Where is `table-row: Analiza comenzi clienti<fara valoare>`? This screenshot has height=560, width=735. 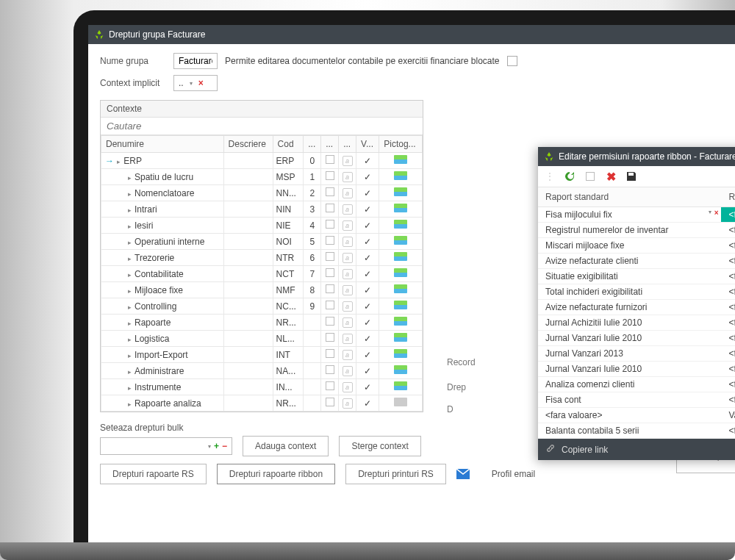 table-row: Analiza comenzi clienti<fara valoare> is located at coordinates (637, 385).